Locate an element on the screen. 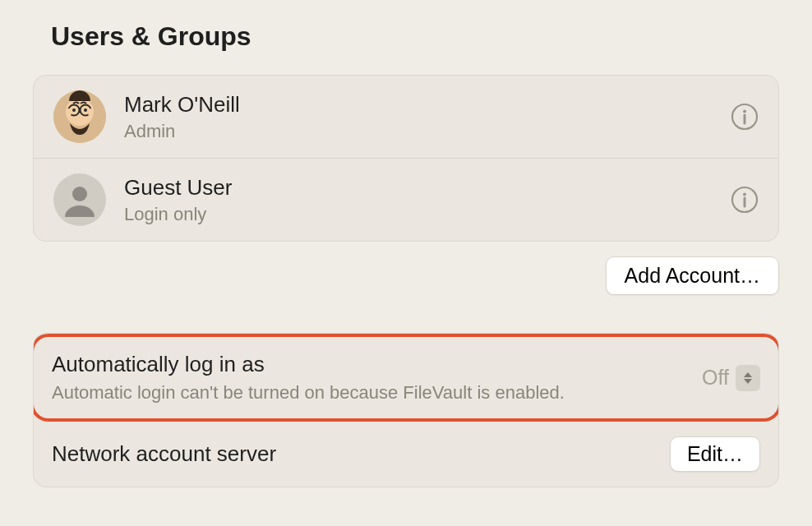 This screenshot has width=812, height=526. auto-login-subtext: Automatic login can't be turned on becau… is located at coordinates (370, 393).